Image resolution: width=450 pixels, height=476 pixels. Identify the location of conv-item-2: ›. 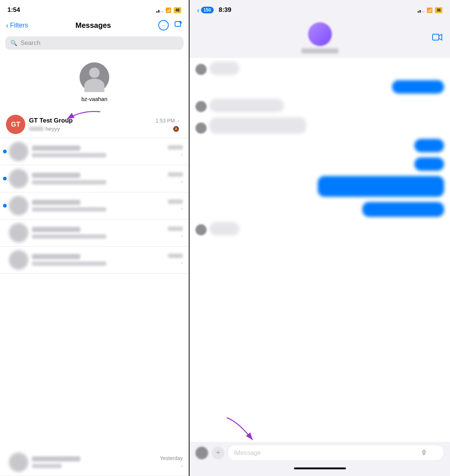
(94, 151).